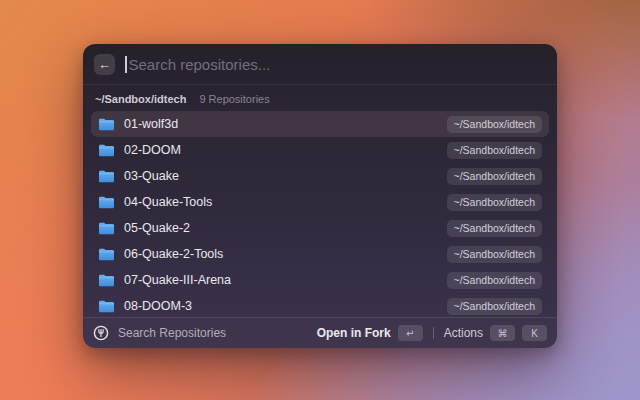 The width and height of the screenshot is (640, 400). What do you see at coordinates (354, 333) in the screenshot?
I see `primary-action-label: Open in Fork` at bounding box center [354, 333].